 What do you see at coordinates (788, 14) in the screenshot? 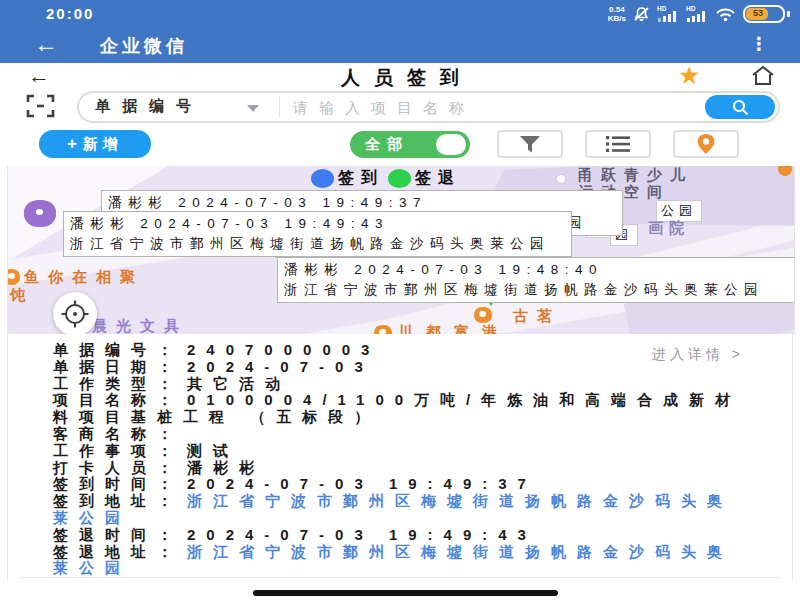
I see `battery-nub` at bounding box center [788, 14].